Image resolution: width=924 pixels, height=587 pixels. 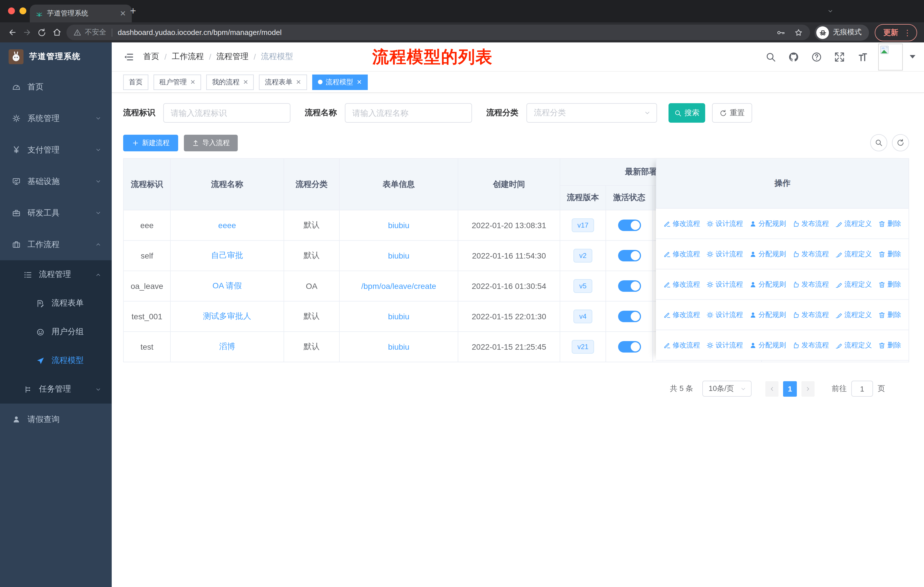 What do you see at coordinates (200, 32) in the screenshot?
I see `url-text: dashboard.yudao.iocoder.cn/bpm/manager/m…` at bounding box center [200, 32].